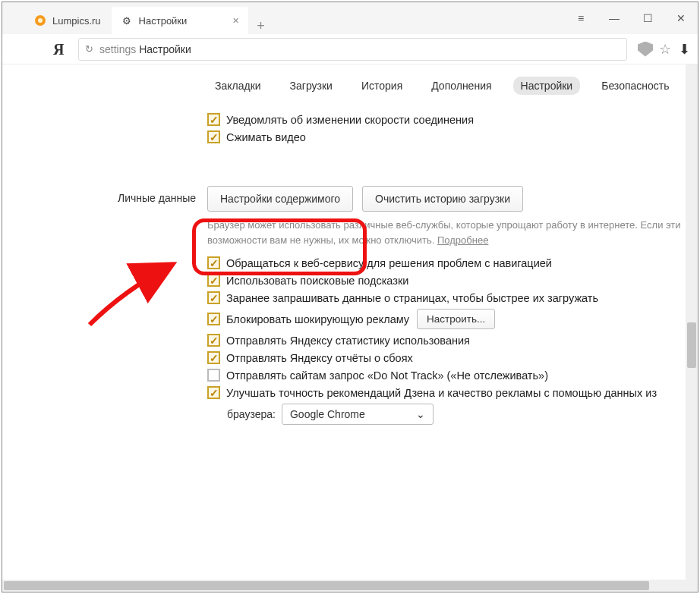 The height and width of the screenshot is (594, 700). Describe the element at coordinates (350, 49) in the screenshot. I see `address-bar: Я ↻ settings Настройки ☆ ⬇` at that location.